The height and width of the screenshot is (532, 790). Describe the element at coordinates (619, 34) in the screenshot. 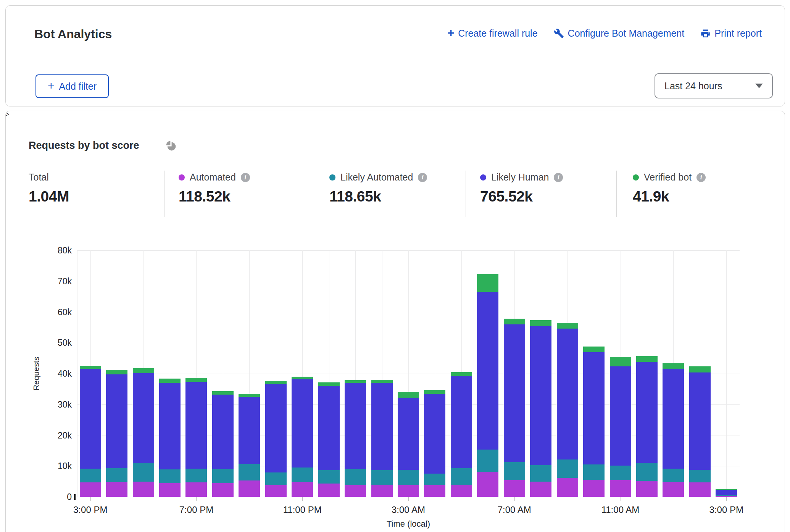

I see `configure-bot-management-link: Configure Bot Management` at that location.